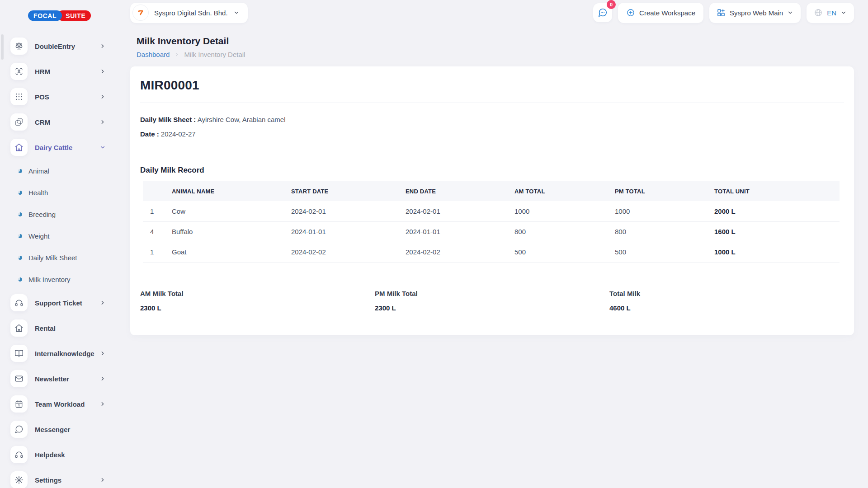 The height and width of the screenshot is (488, 868). I want to click on open-book-icon, so click(19, 353).